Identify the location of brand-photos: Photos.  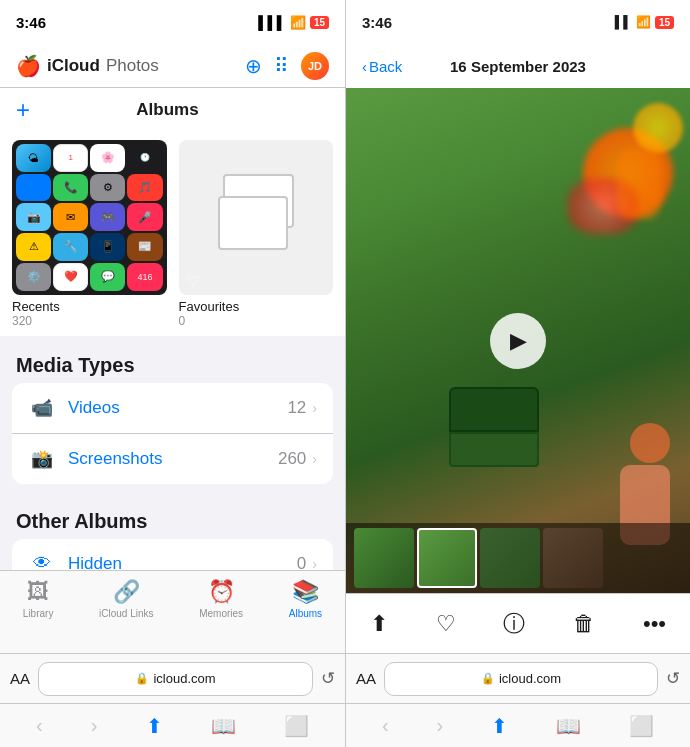
(132, 66).